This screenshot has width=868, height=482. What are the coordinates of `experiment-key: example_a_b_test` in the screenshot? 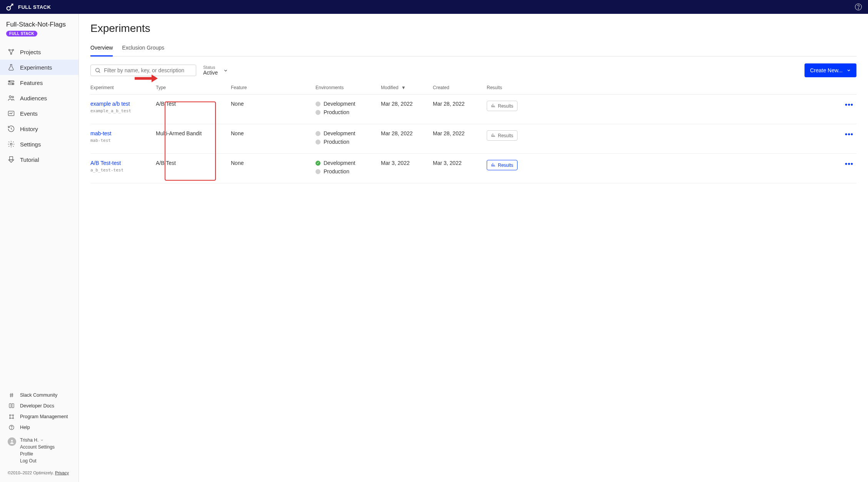 It's located at (123, 111).